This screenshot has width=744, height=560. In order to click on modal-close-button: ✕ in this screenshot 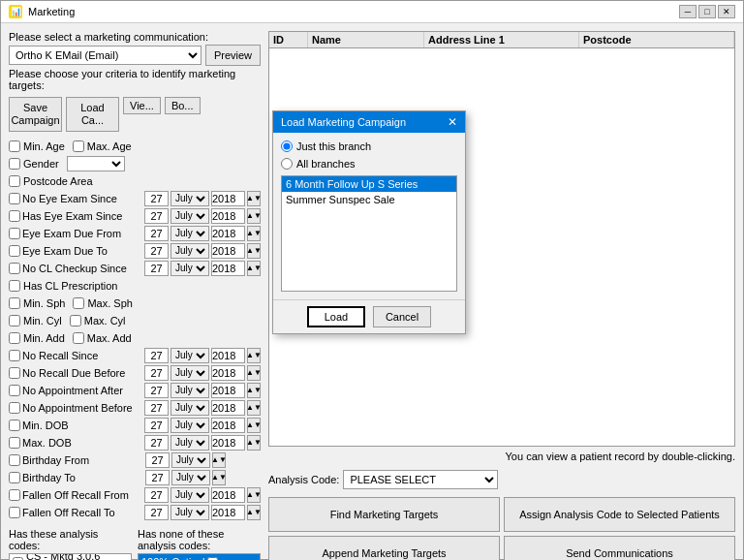, I will do `click(452, 122)`.